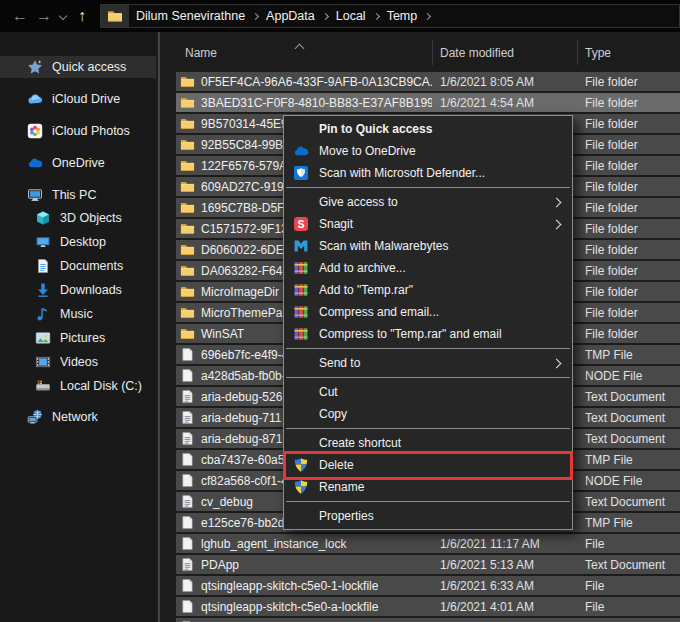 The height and width of the screenshot is (622, 680). Describe the element at coordinates (428, 443) in the screenshot. I see `menu-item-create-shortcut: Create shortcut` at that location.